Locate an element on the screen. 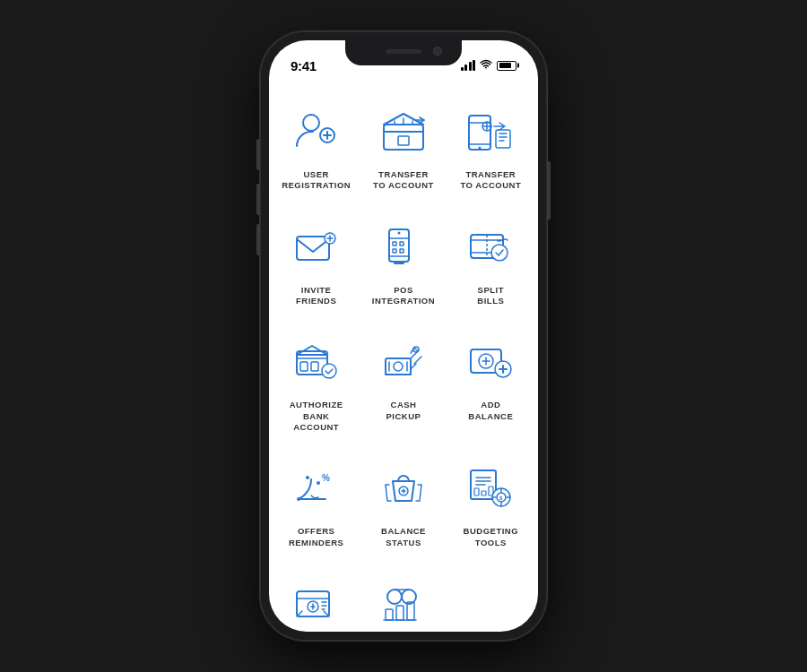 The height and width of the screenshot is (672, 807). battery-icon is located at coordinates (507, 66).